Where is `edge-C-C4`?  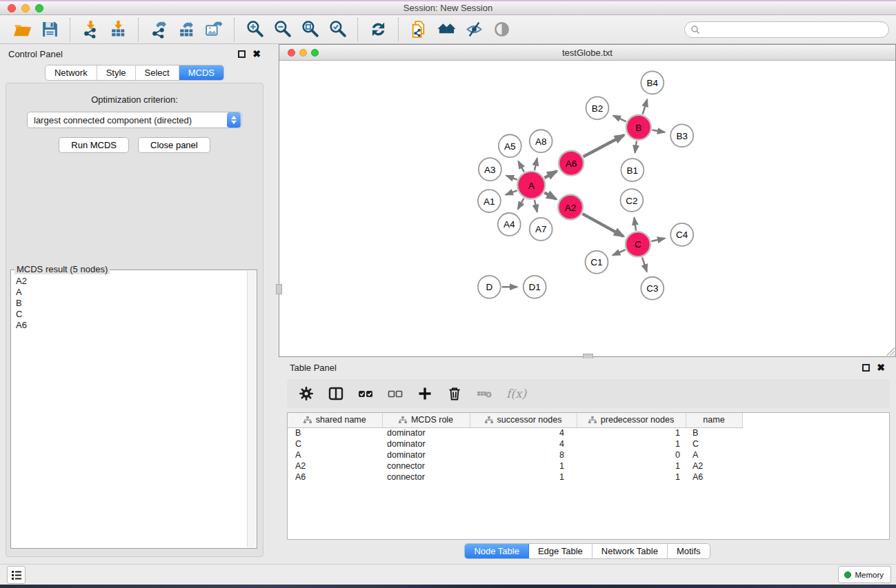 edge-C-C4 is located at coordinates (658, 240).